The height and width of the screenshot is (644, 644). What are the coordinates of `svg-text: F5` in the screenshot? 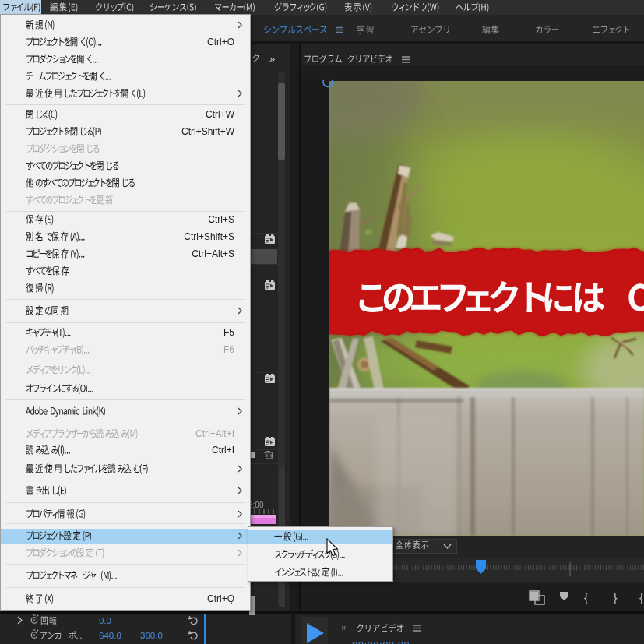 It's located at (229, 333).